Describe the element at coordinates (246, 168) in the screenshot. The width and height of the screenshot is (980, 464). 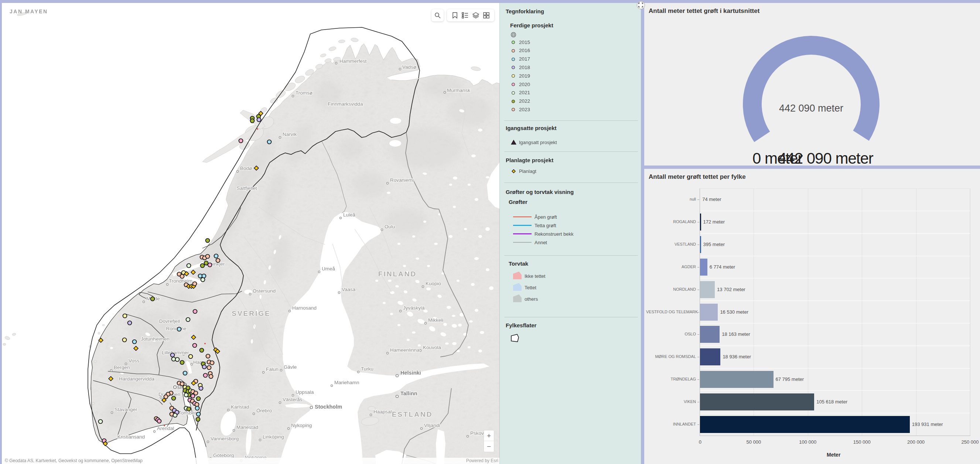
I see `svg-text: Bodø` at that location.